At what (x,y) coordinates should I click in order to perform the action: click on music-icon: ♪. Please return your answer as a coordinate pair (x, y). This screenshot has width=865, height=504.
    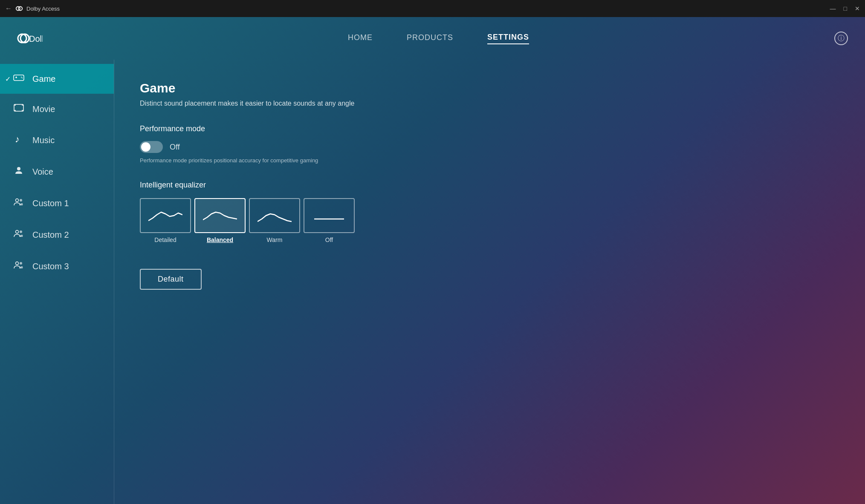
    Looking at the image, I should click on (19, 140).